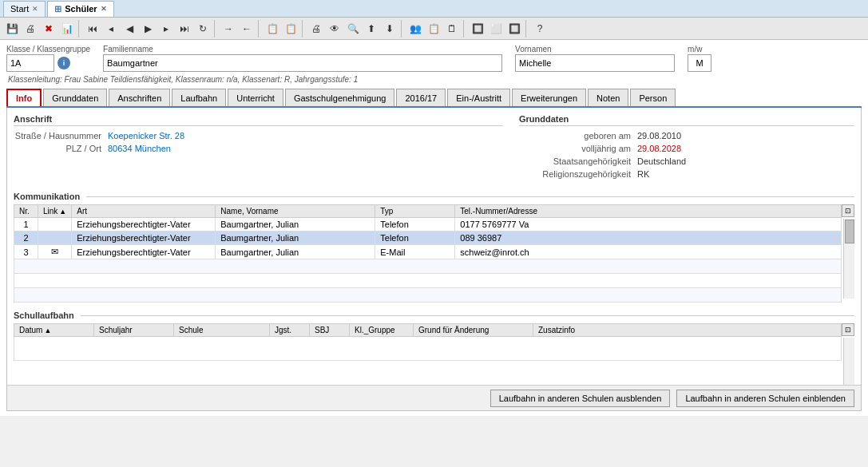 This screenshot has height=467, width=868. I want to click on tab-anschriften: Anschriften, so click(139, 97).